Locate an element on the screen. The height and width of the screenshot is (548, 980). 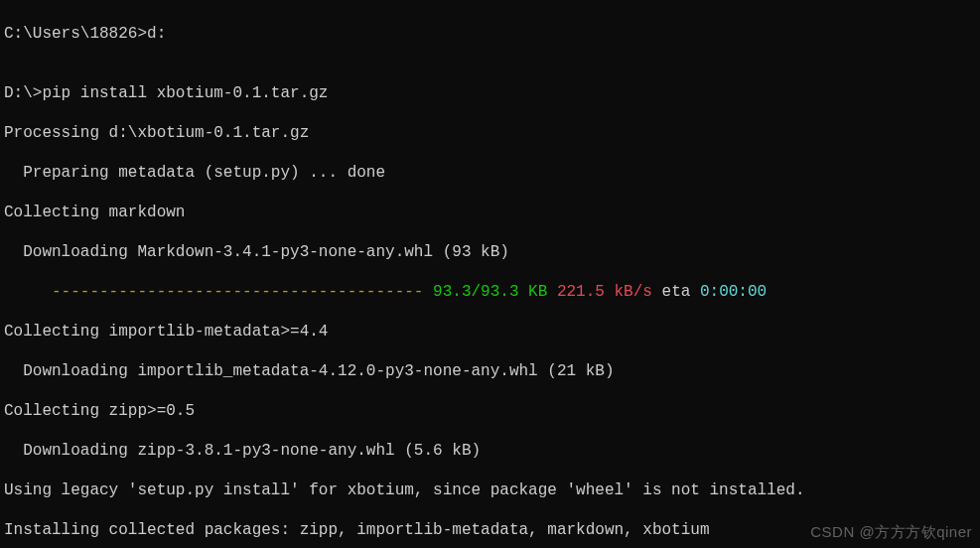
output-line: Processing d:\xbotium-0.1.tar.gz is located at coordinates (492, 133).